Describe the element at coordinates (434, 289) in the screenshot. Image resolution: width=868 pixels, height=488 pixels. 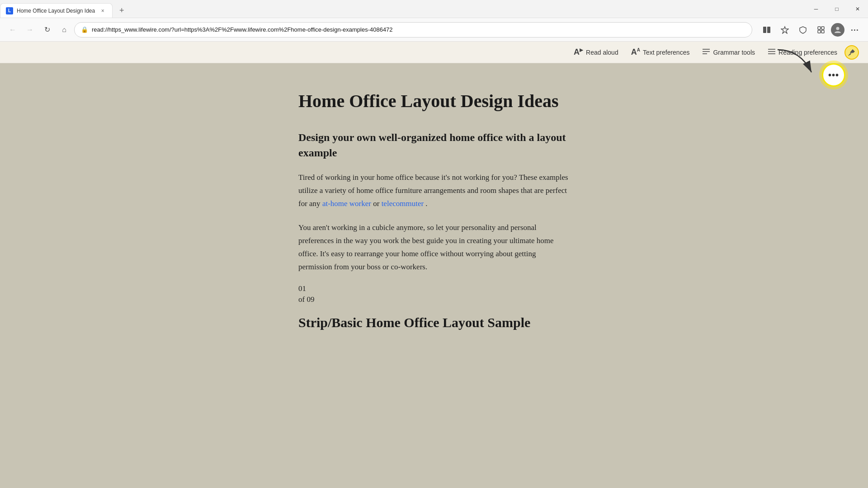
I see `counter-current: 01` at that location.